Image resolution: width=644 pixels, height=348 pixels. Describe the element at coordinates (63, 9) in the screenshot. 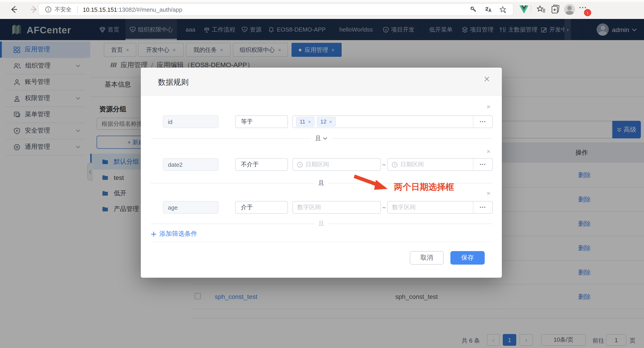

I see `security-label: 不安全` at that location.